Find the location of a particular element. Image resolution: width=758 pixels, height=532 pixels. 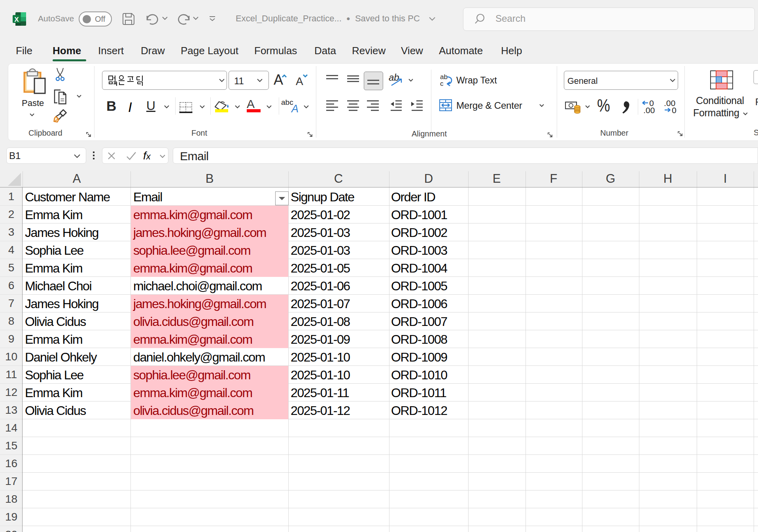

svg-text: c is located at coordinates (442, 83).